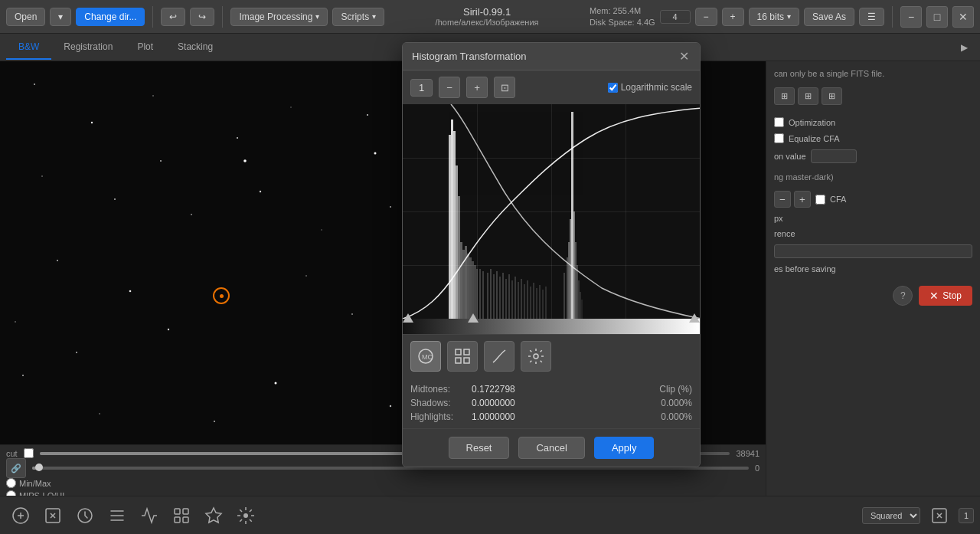  What do you see at coordinates (408, 318) in the screenshot?
I see `hist-handle-left` at bounding box center [408, 318].